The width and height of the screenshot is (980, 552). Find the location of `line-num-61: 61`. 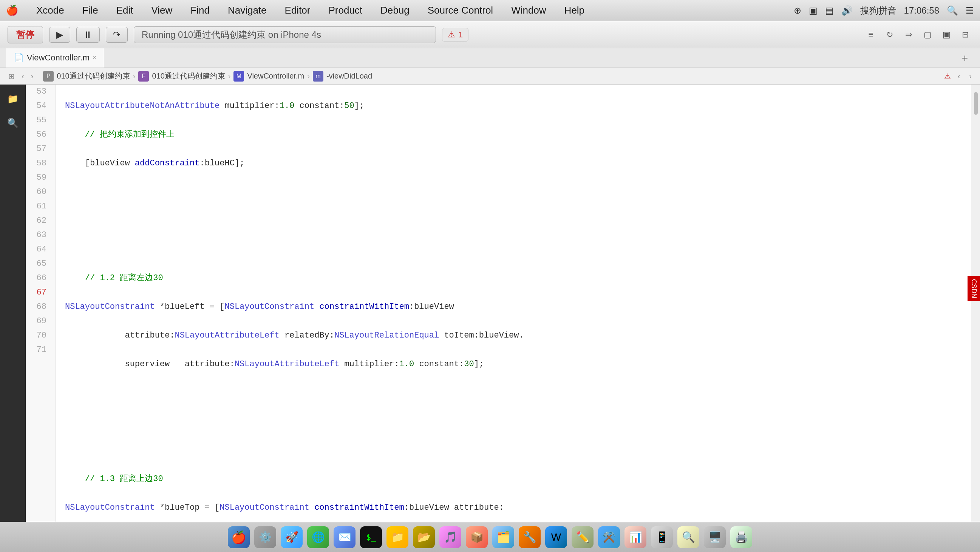

line-num-61: 61 is located at coordinates (38, 206).